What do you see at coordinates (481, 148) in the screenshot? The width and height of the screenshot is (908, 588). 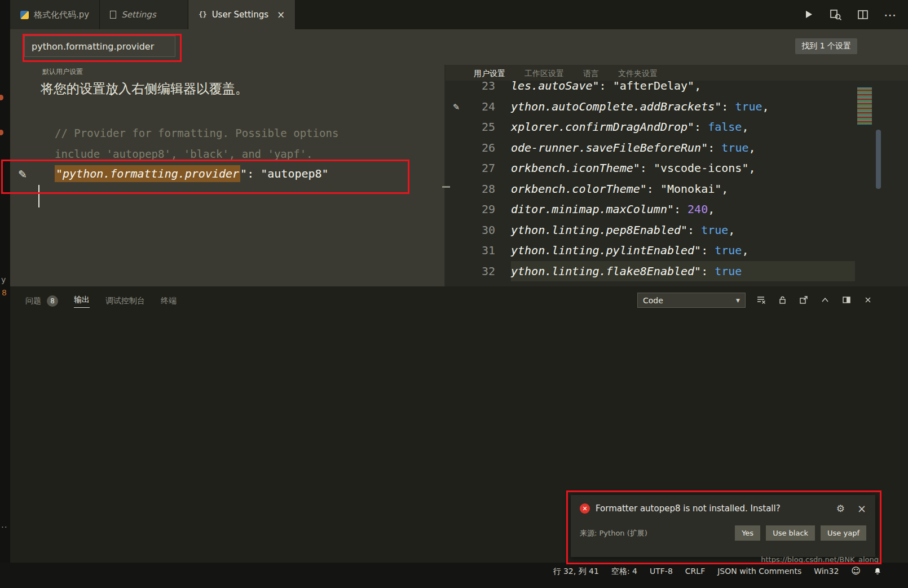 I see `line-number: 26` at bounding box center [481, 148].